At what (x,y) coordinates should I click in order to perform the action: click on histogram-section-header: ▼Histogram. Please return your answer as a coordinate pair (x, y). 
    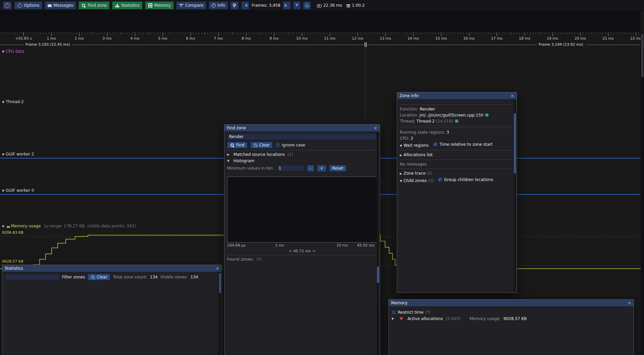
    Looking at the image, I should click on (302, 161).